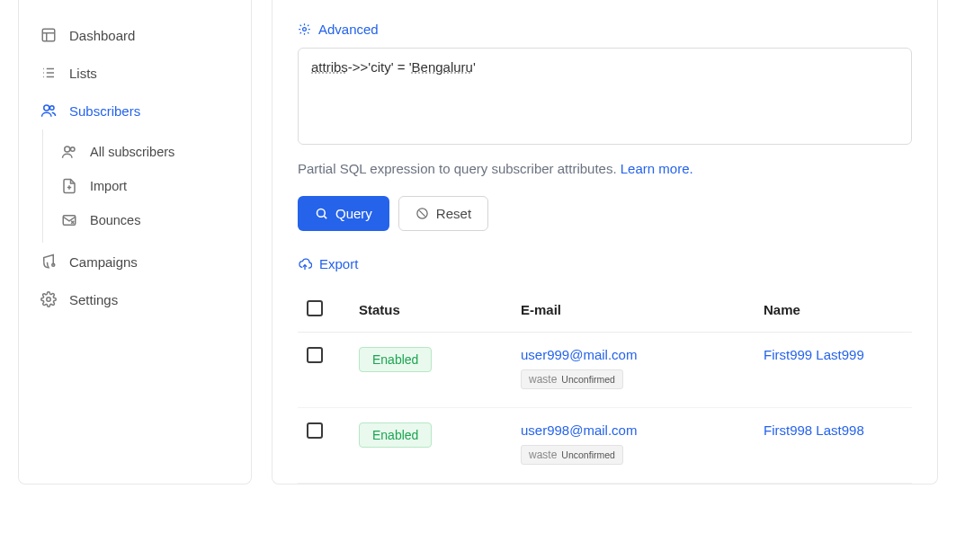  Describe the element at coordinates (108, 186) in the screenshot. I see `nav-label: Import` at that location.